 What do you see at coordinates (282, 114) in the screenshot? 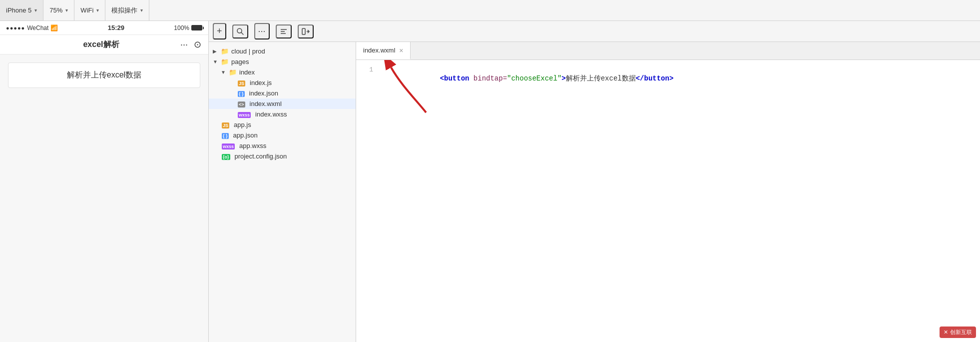
I see `tree-item-index-wxss: wxss index.wxss` at bounding box center [282, 114].